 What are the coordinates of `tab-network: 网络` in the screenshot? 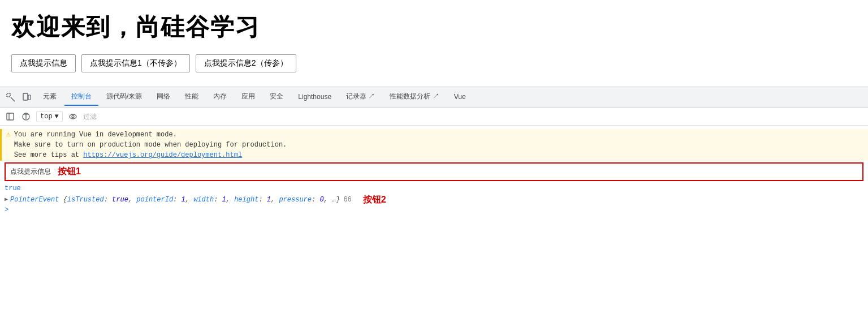 It's located at (163, 97).